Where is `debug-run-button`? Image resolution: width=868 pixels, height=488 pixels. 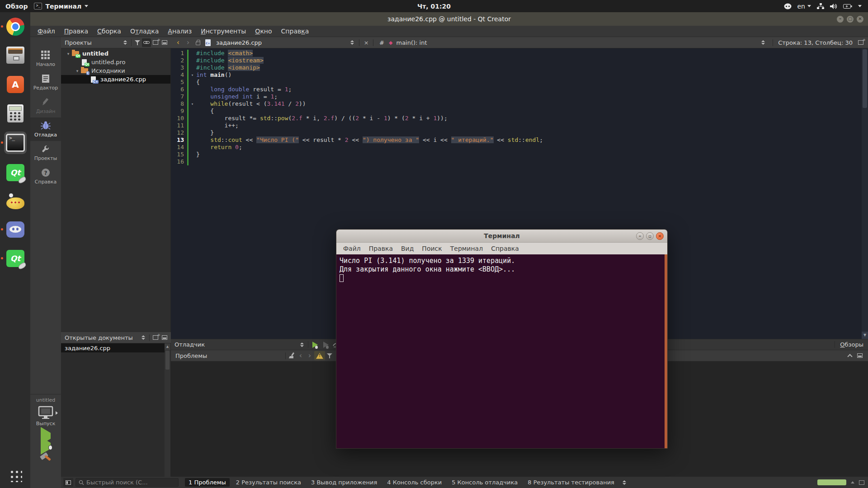
debug-run-button is located at coordinates (46, 446).